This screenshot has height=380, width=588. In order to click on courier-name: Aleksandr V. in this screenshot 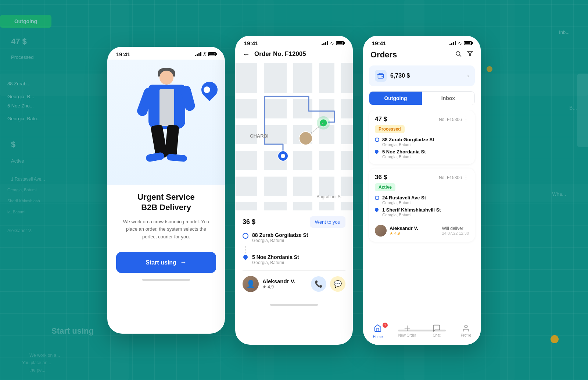, I will do `click(279, 281)`.